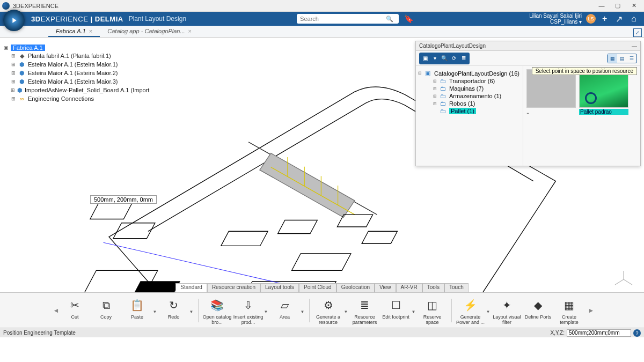 The image size is (644, 362). Describe the element at coordinates (20, 90) in the screenshot. I see `cyl-icon: ⬢` at that location.